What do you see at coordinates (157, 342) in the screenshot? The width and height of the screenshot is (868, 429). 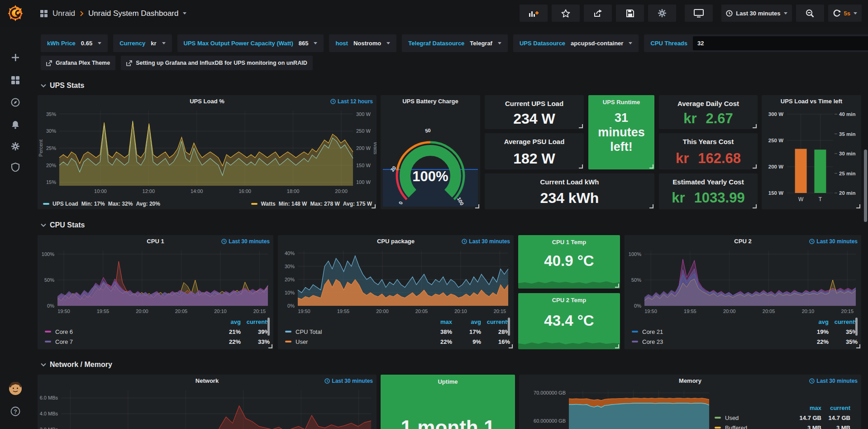 I see `legend-series-core-7: Core 722%33%` at bounding box center [157, 342].